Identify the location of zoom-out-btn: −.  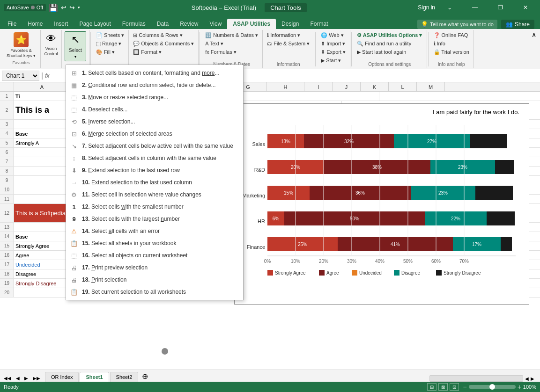
(465, 387).